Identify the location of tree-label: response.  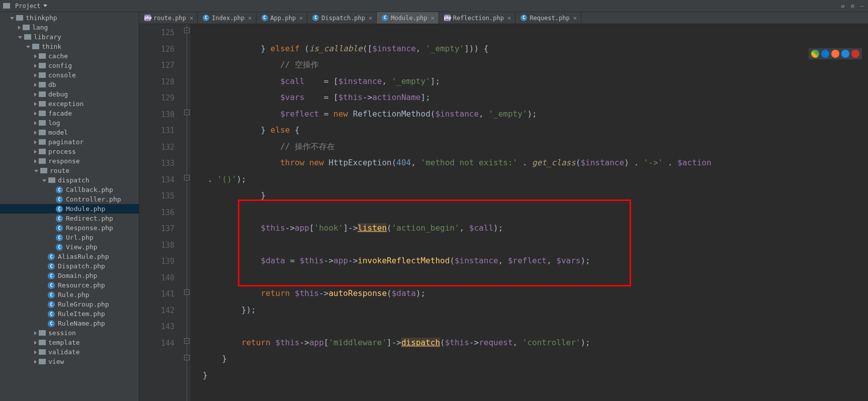
(64, 161).